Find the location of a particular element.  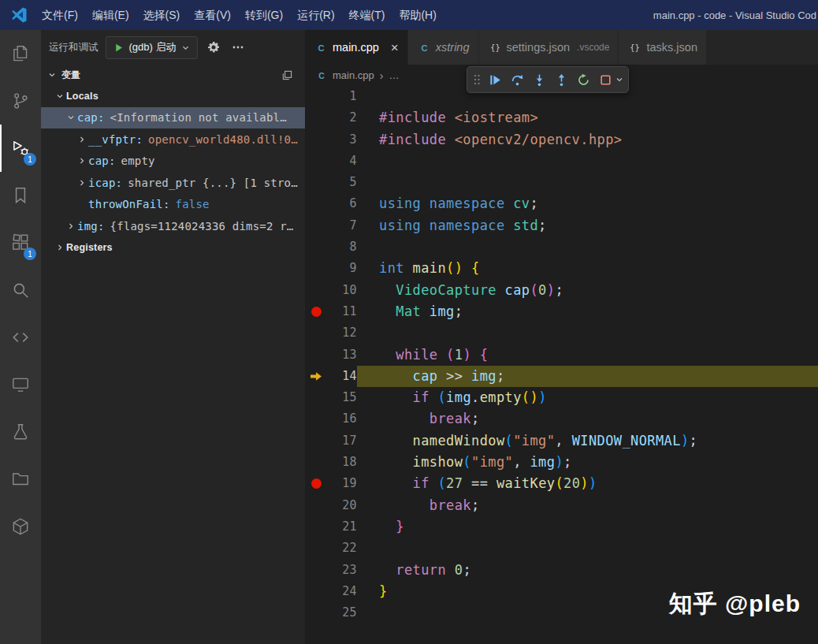

collapse-all-icon is located at coordinates (287, 75).